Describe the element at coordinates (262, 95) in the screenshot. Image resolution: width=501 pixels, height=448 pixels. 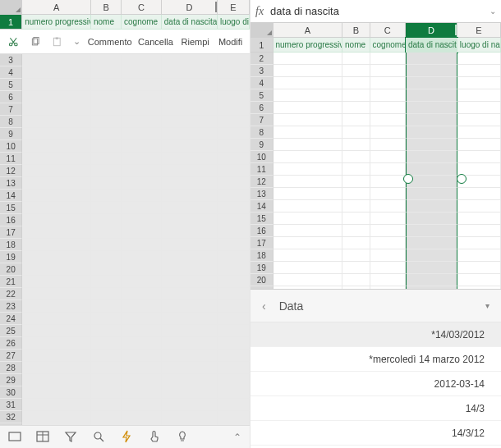
I see `rowhdr: 5` at that location.